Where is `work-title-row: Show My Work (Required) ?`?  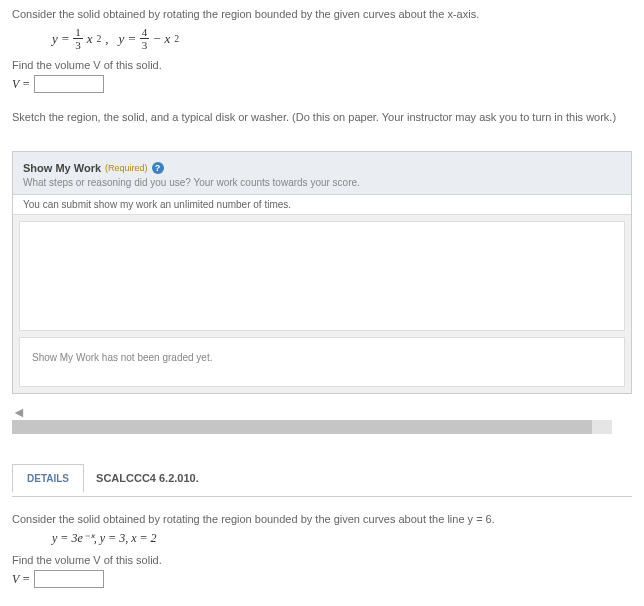 work-title-row: Show My Work (Required) ? is located at coordinates (94, 168).